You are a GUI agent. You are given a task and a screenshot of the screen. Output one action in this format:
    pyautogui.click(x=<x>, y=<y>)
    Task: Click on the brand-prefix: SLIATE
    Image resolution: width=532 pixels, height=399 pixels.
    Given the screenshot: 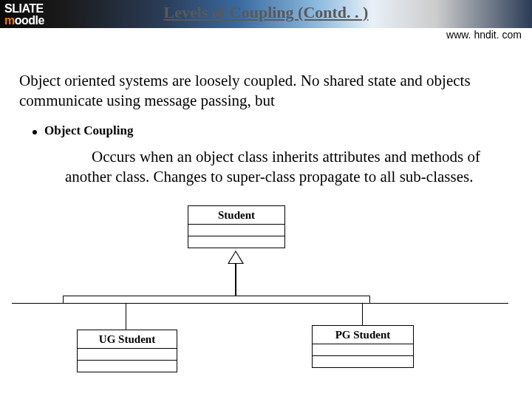 What is the action you would take?
    pyautogui.click(x=24, y=9)
    